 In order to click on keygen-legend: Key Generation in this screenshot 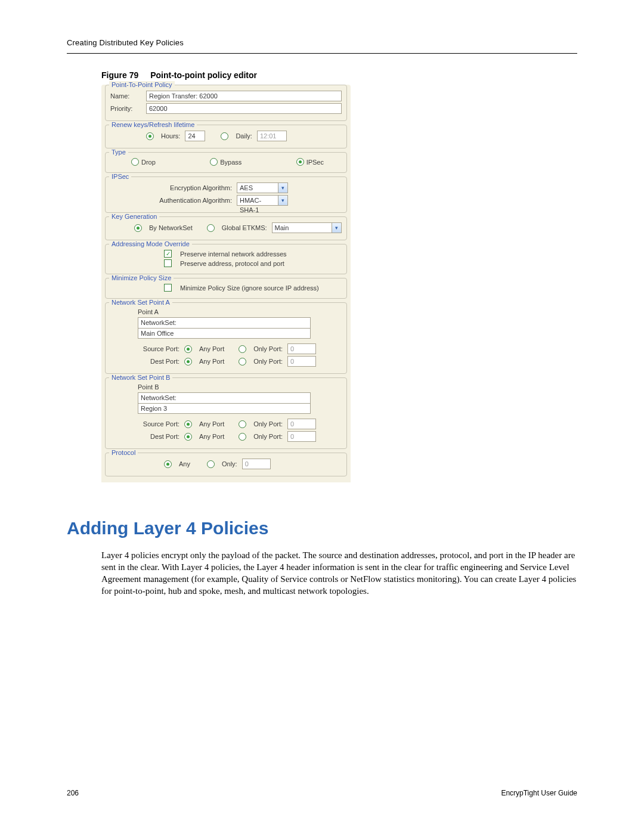, I will do `click(134, 216)`.